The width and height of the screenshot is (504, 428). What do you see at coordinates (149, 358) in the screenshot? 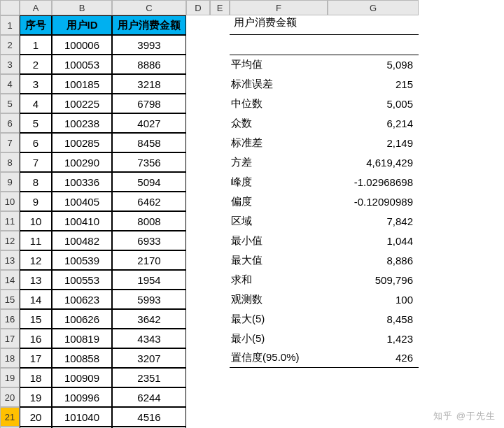
I see `cell-amount: 3207` at bounding box center [149, 358].